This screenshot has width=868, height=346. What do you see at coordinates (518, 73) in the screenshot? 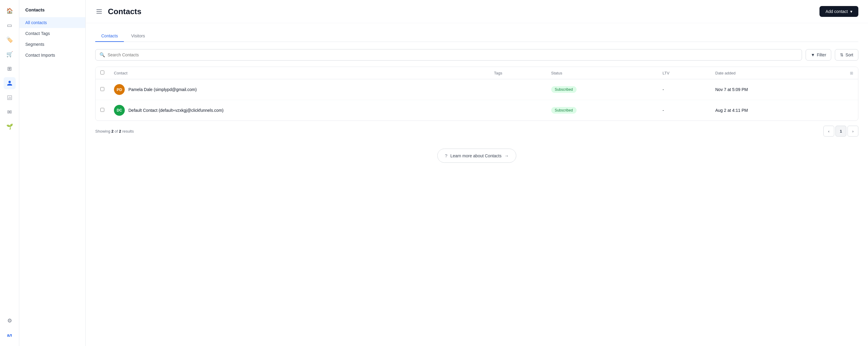
I see `column-header-tags: Tags` at bounding box center [518, 73].